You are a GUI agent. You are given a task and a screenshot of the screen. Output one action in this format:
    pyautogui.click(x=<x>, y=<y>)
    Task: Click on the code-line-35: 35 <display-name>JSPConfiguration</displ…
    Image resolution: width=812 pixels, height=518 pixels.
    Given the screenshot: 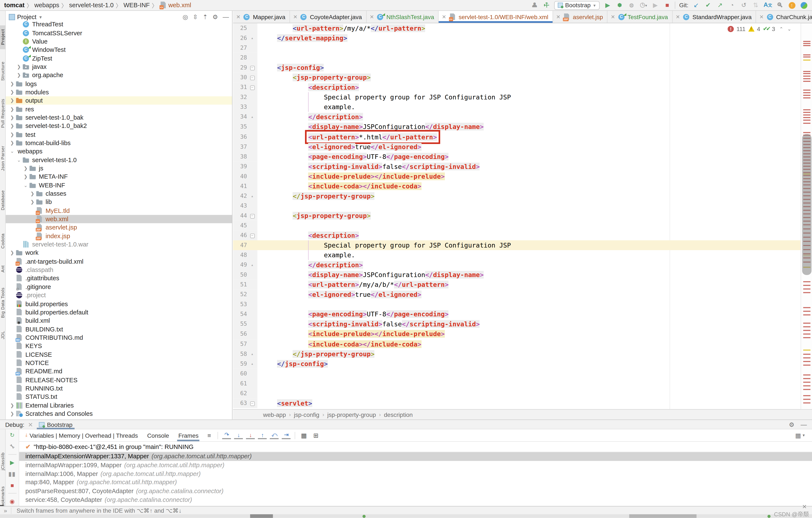 What is the action you would take?
    pyautogui.click(x=517, y=127)
    